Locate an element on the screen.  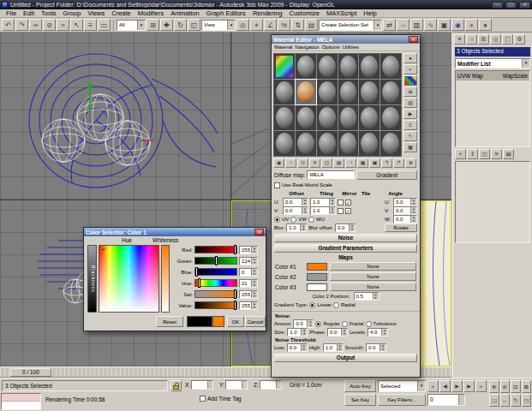
close-button: ✕ is located at coordinates (524, 5).